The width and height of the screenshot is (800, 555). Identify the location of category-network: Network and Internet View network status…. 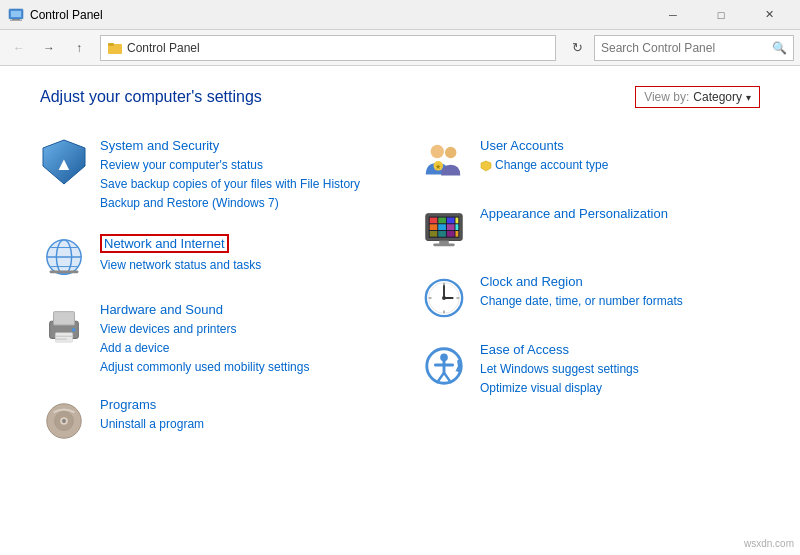
(210, 258).